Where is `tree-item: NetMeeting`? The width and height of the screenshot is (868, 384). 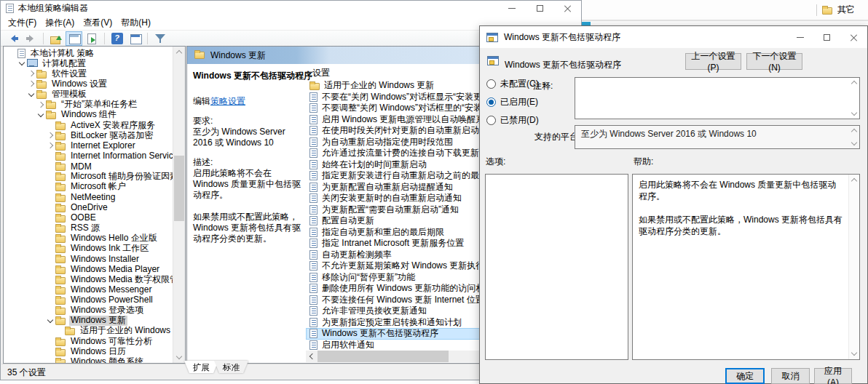
tree-item: NetMeeting is located at coordinates (88, 197).